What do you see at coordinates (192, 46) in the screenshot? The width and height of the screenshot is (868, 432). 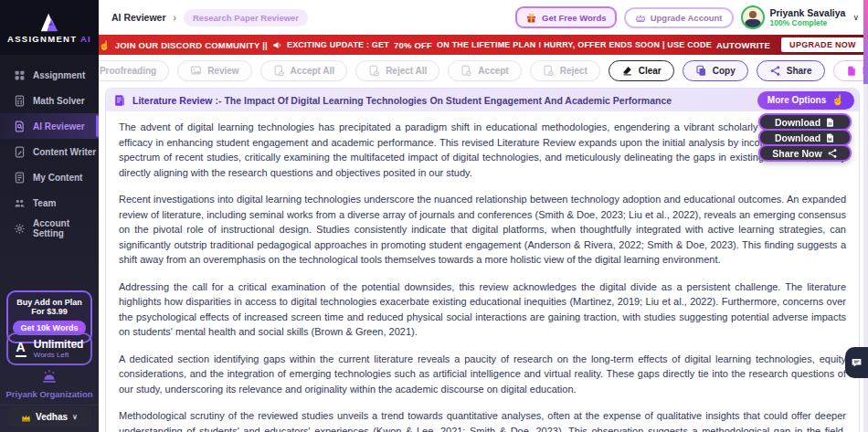 I see `banner-discord-text: JOIN OUR DISCORD COMMUNITY ||` at bounding box center [192, 46].